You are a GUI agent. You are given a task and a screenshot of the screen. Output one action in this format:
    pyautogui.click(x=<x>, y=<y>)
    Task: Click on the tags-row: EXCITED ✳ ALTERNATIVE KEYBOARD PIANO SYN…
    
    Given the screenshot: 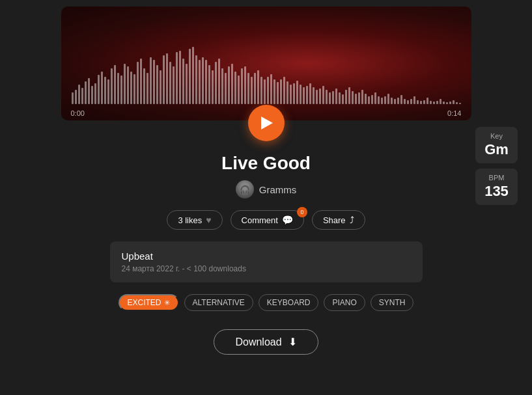 What is the action you would take?
    pyautogui.click(x=266, y=303)
    